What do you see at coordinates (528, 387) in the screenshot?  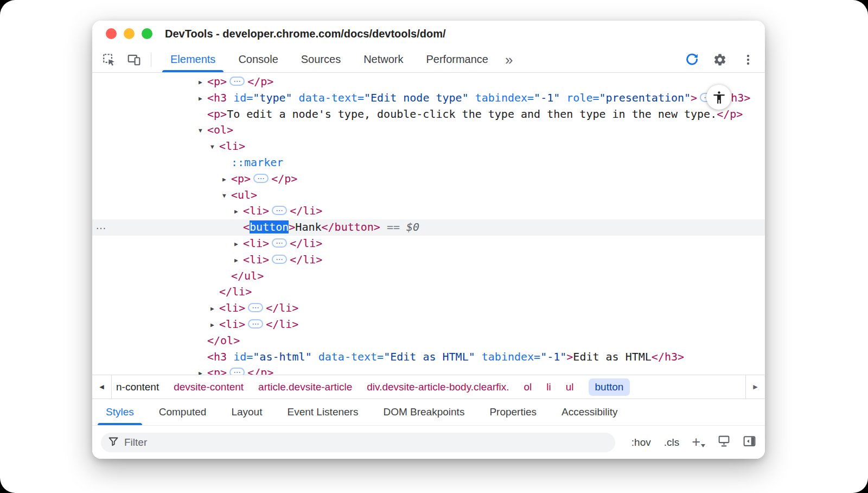 I see `breadcrumb-item-ol: ol` at bounding box center [528, 387].